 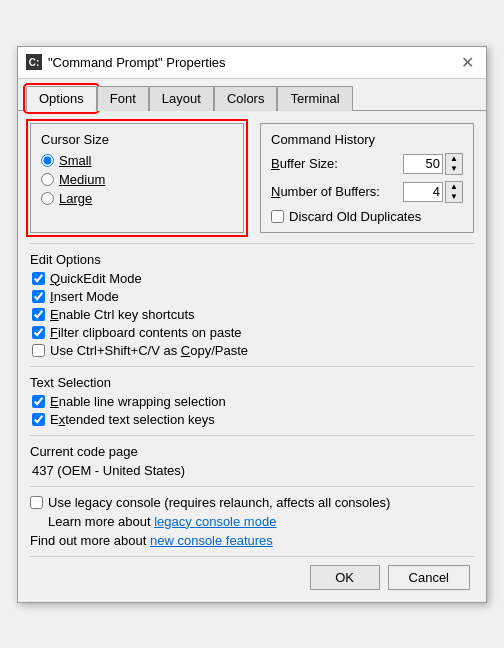 What do you see at coordinates (252, 575) in the screenshot?
I see `buttons-row: OK Cancel` at bounding box center [252, 575].